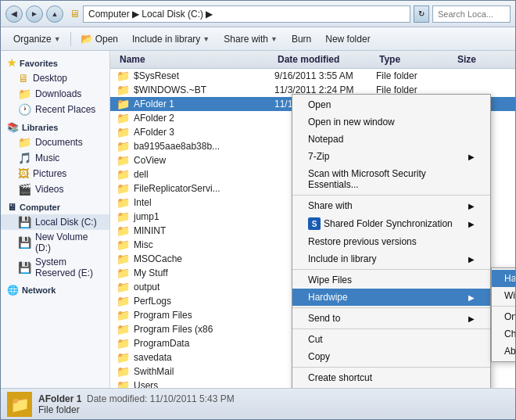 The width and height of the screenshot is (516, 420). Describe the element at coordinates (161, 343) in the screenshot. I see `file-name: ProgramData` at that location.